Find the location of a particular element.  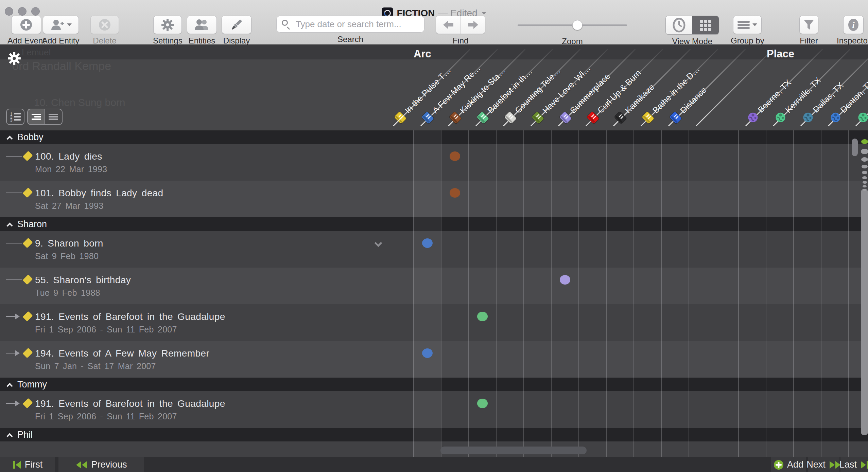

section-name: Bobby is located at coordinates (31, 137).